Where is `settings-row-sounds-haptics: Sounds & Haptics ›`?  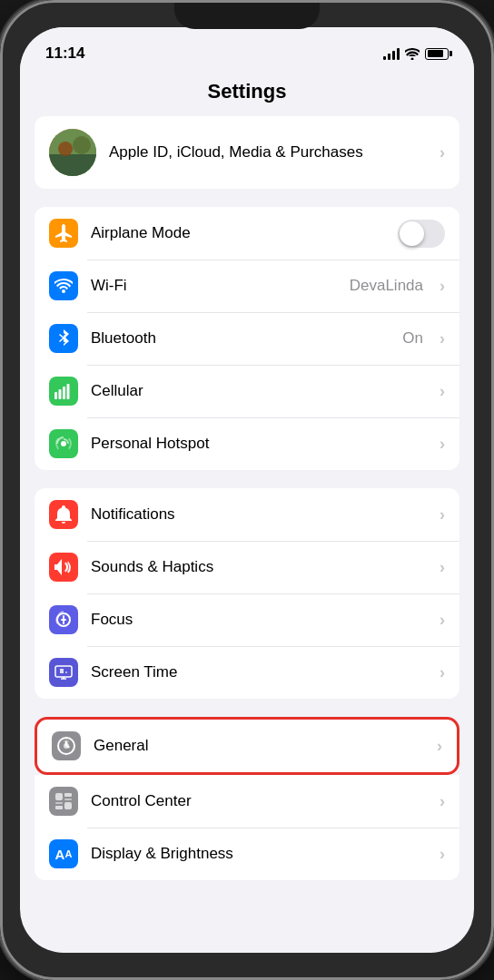 settings-row-sounds-haptics: Sounds & Haptics › is located at coordinates (247, 567).